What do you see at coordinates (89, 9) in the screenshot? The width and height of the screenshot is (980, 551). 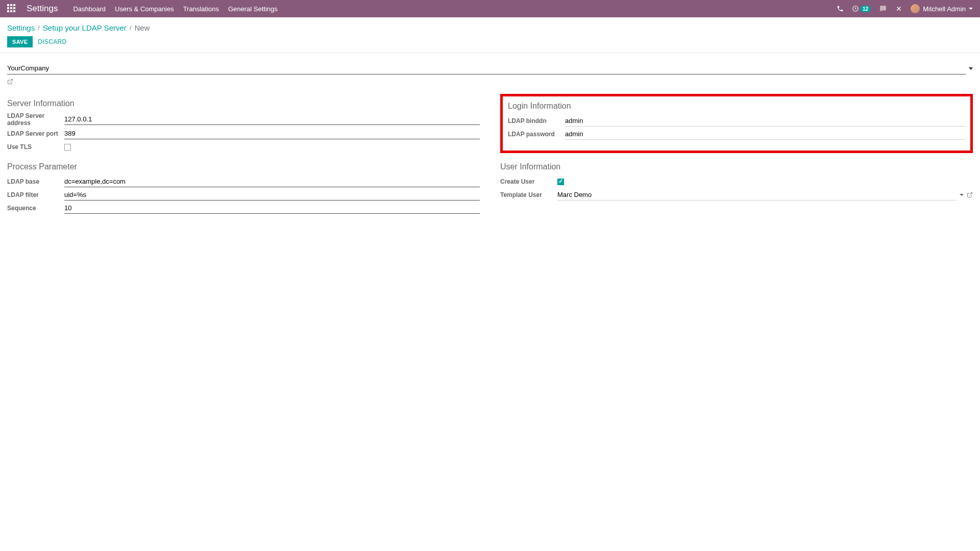 I see `nav-dashboard: Dashboard` at bounding box center [89, 9].